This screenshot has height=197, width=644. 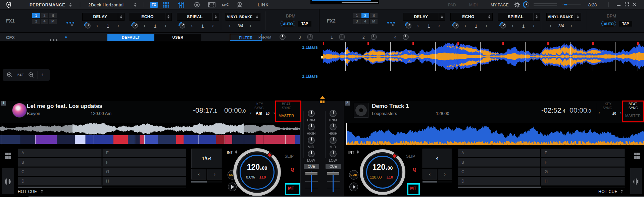 What do you see at coordinates (499, 162) in the screenshot?
I see `deck2-pad-b: B` at bounding box center [499, 162].